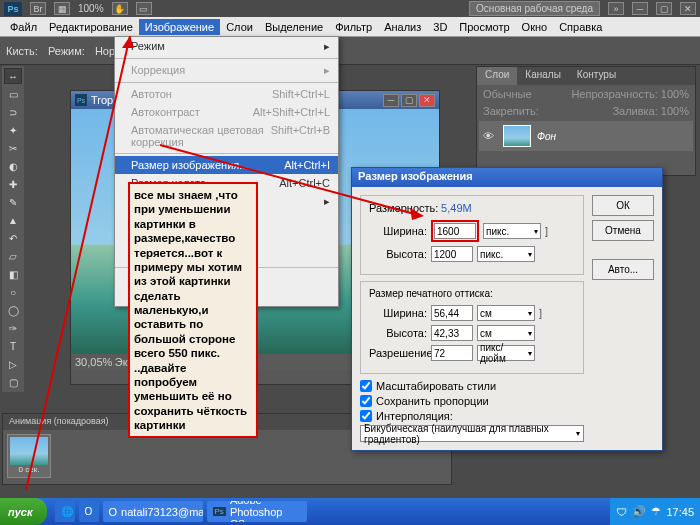  I want to click on scale-styles-check, so click(366, 386).